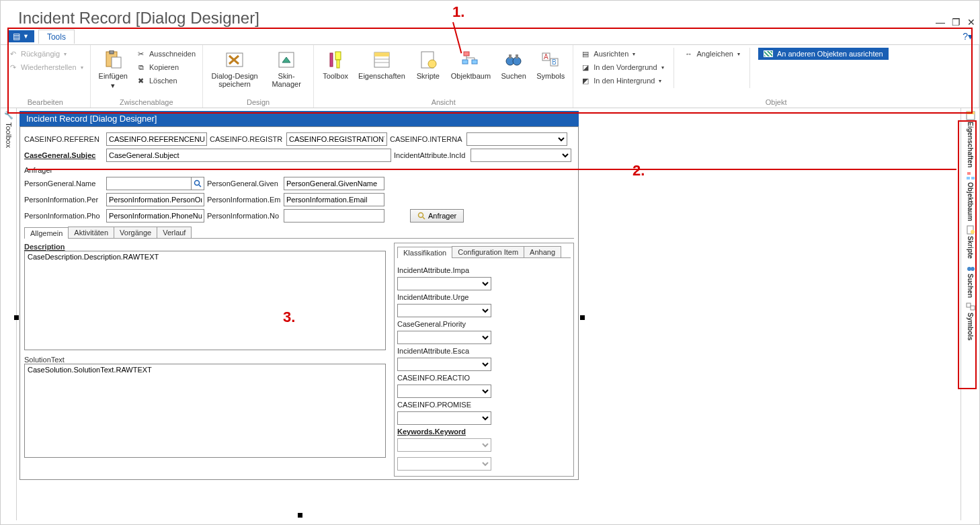 The width and height of the screenshot is (980, 525). I want to click on copy-button: ⧉Kopieren, so click(165, 67).